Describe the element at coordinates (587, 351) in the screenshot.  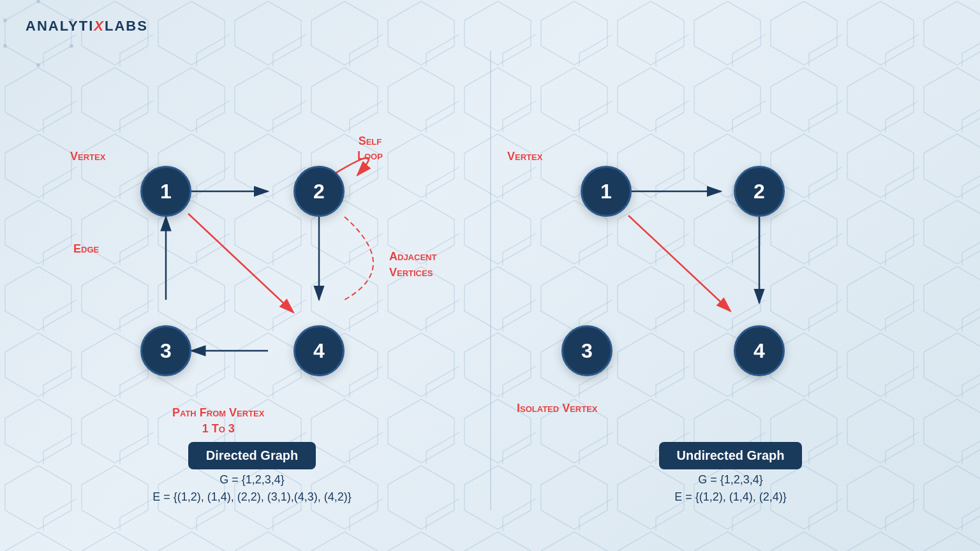
I see `undirected-node-3: 3` at that location.